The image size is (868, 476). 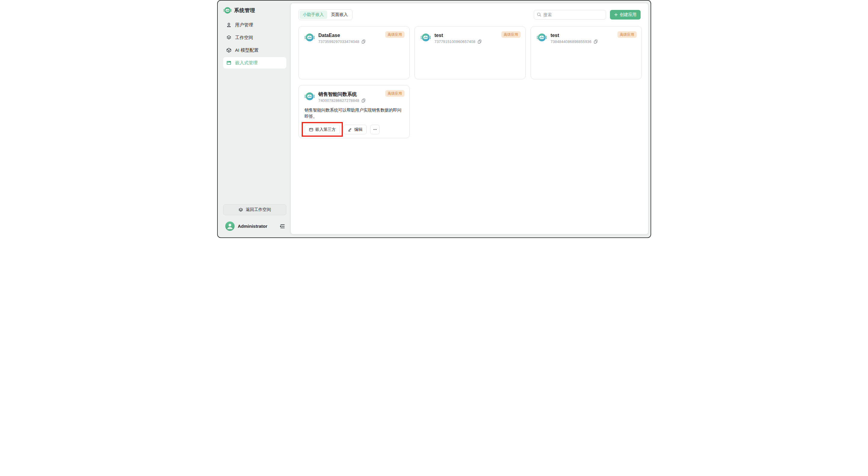 I want to click on app-id: 7373599297033474048, so click(x=339, y=42).